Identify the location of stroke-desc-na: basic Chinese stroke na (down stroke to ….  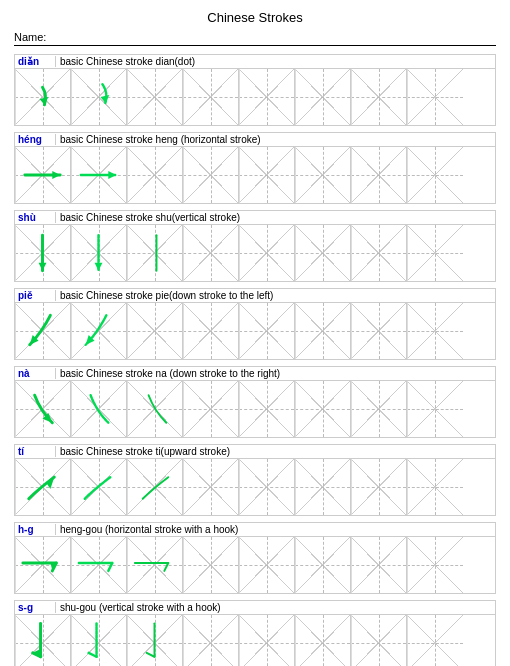
(170, 374).